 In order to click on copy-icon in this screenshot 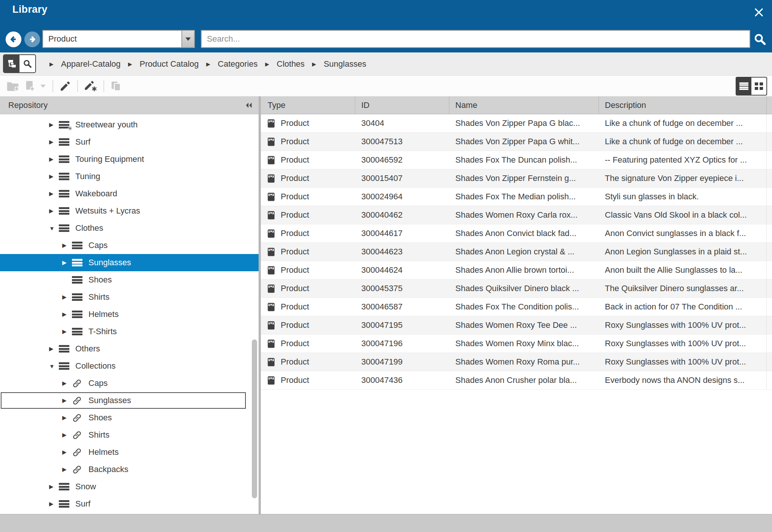, I will do `click(116, 86)`.